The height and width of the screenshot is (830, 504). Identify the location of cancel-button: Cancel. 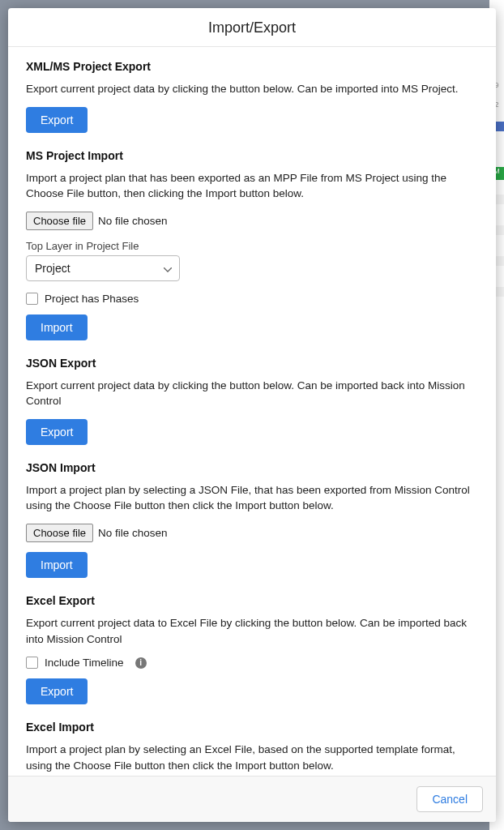
(450, 799).